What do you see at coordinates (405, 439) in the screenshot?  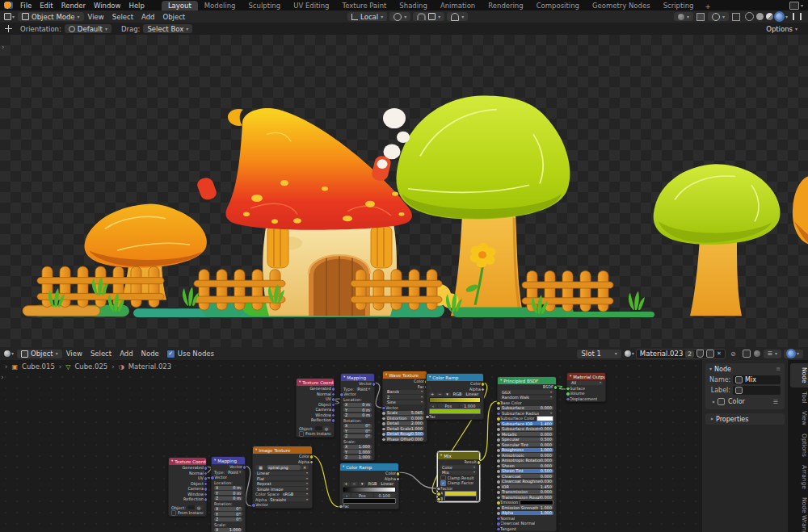 I see `field-phase-offset: Phase Offset0.000` at bounding box center [405, 439].